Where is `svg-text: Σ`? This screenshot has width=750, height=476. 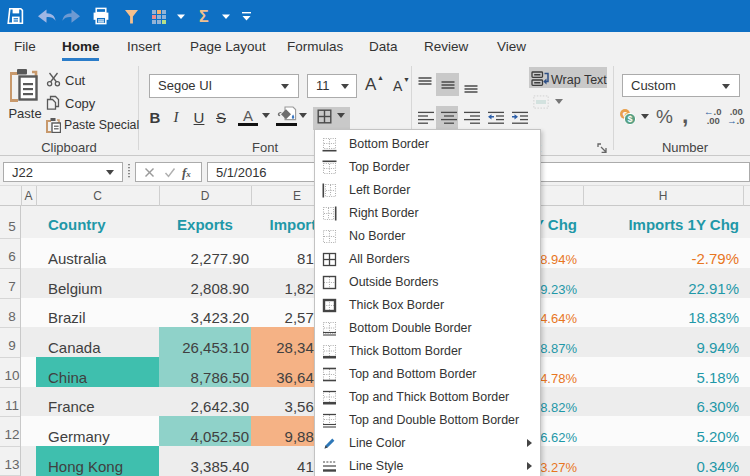 svg-text: Σ is located at coordinates (204, 16).